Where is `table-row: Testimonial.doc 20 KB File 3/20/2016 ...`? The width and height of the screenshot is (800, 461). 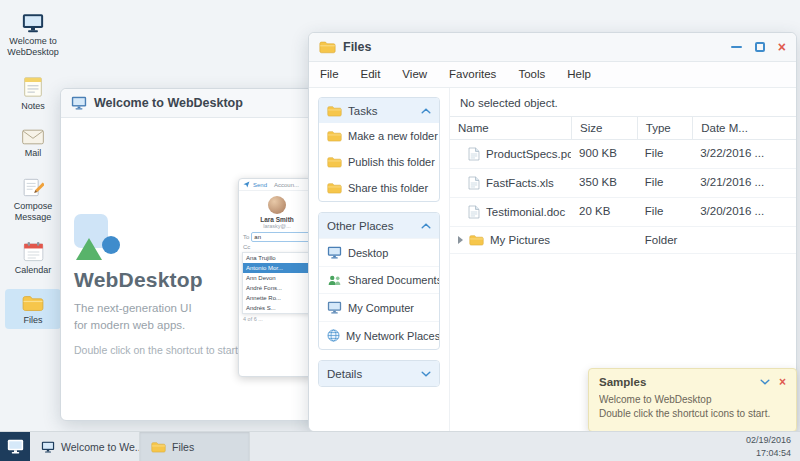
table-row: Testimonial.doc 20 KB File 3/20/2016 ... is located at coordinates (623, 212).